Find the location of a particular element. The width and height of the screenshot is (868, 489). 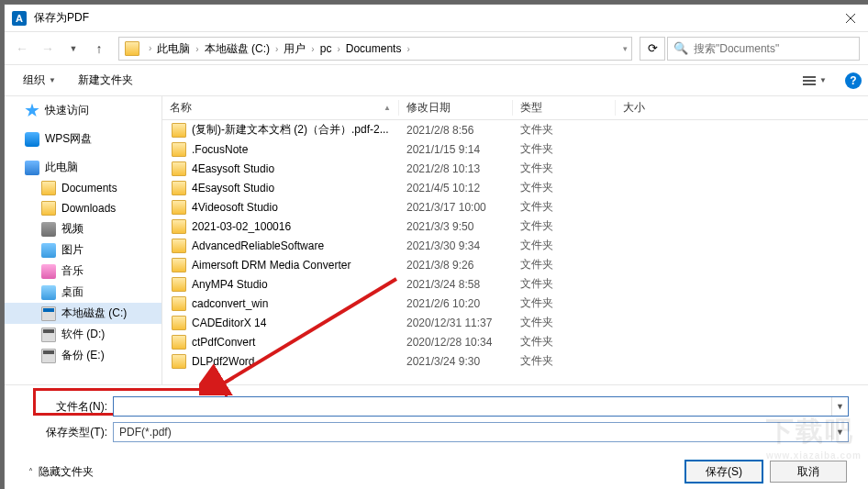

breadcrumb-item: 此电脑 is located at coordinates (173, 49).